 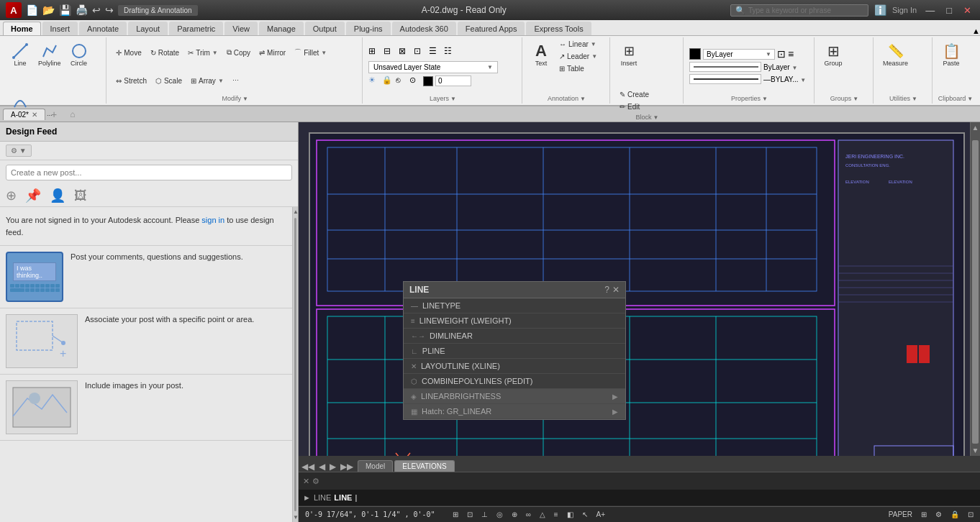 I want to click on layout-icon: ⊞, so click(x=924, y=515).